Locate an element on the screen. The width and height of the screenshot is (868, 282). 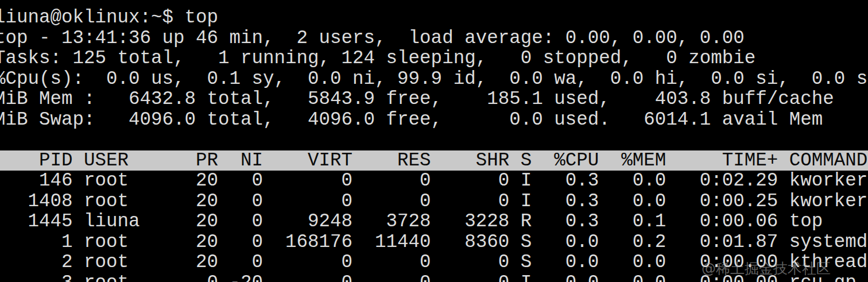
prompt-line: liuna@oklinux:~$ top is located at coordinates (434, 18).